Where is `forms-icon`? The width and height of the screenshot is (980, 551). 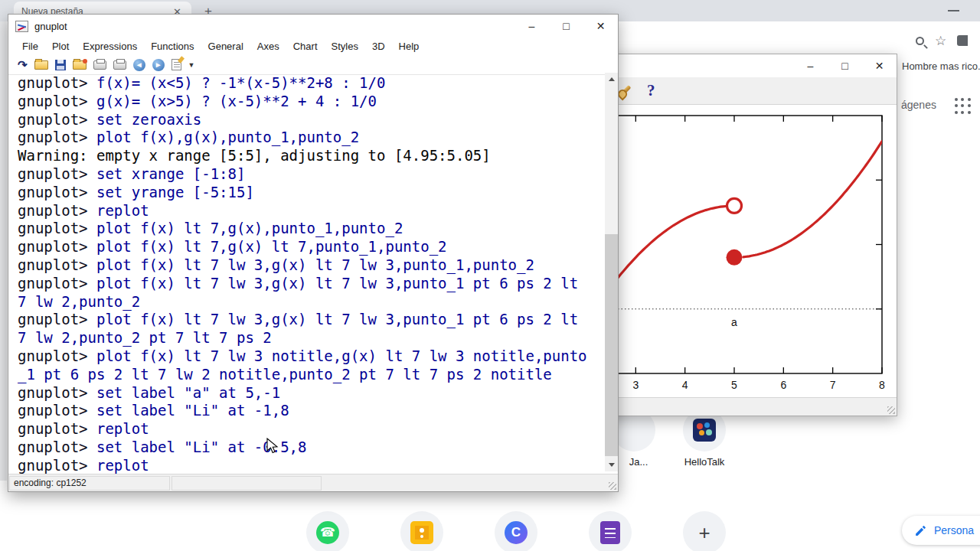
forms-icon is located at coordinates (610, 533).